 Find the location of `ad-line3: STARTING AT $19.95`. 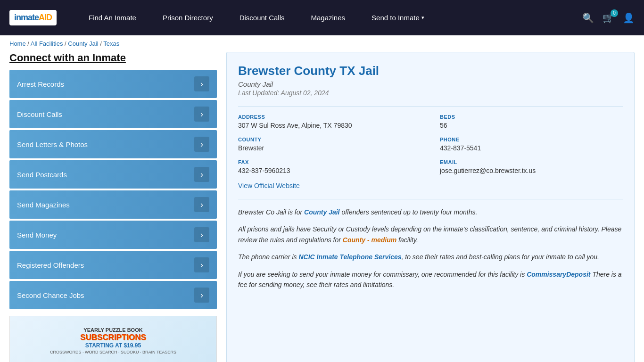

ad-line3: STARTING AT $19.95 is located at coordinates (113, 346).